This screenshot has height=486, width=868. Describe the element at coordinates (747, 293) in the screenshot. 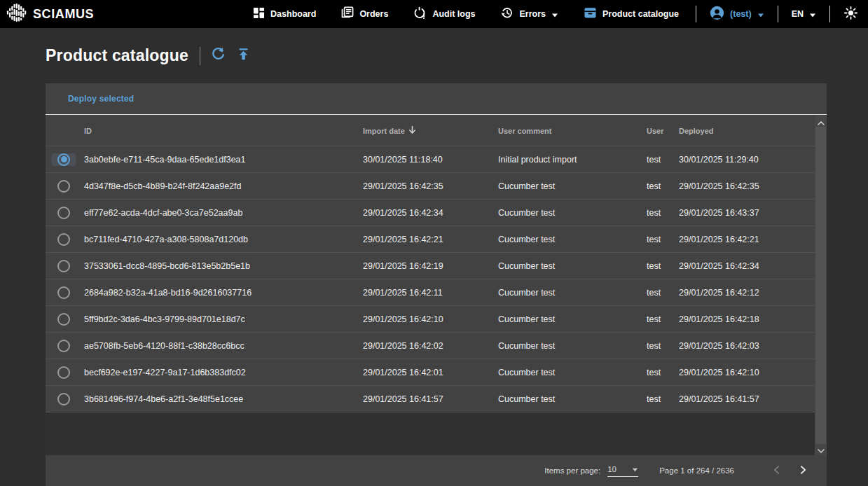

I see `row-deployed-cell: 29/01/2025 16:42:12` at that location.